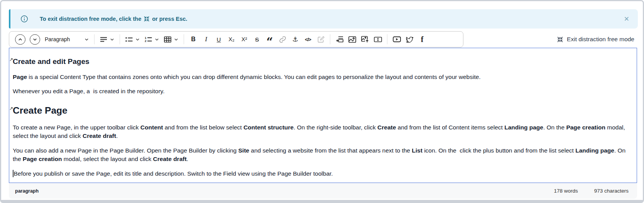  Describe the element at coordinates (397, 39) in the screenshot. I see `youtube-icon` at that location.